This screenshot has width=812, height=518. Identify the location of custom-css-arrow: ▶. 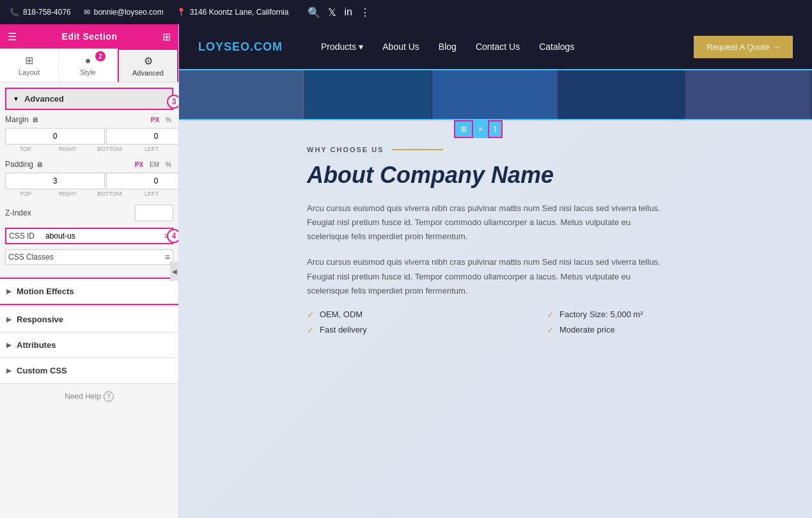
(9, 371).